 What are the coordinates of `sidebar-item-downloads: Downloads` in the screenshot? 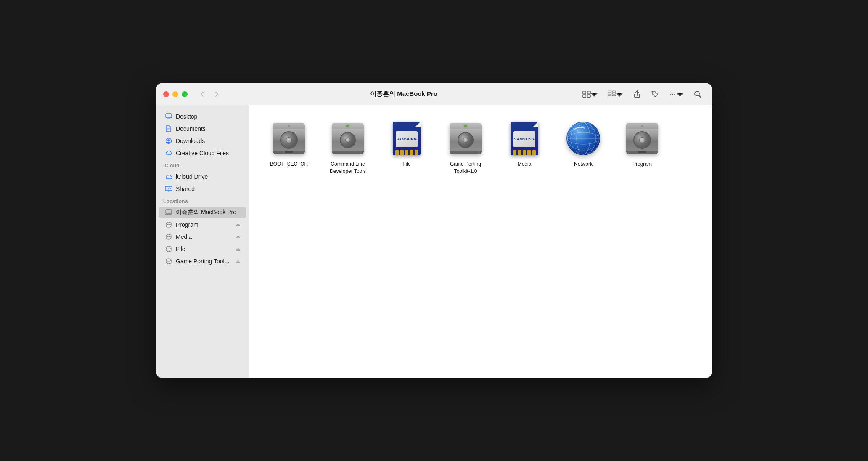 It's located at (203, 141).